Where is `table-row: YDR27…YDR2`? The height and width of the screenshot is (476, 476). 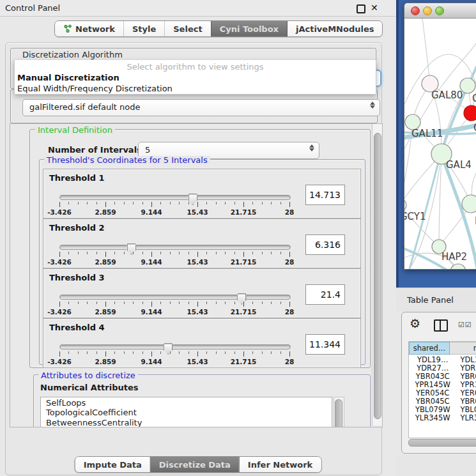
table-row: YDR27…YDR2 is located at coordinates (442, 368).